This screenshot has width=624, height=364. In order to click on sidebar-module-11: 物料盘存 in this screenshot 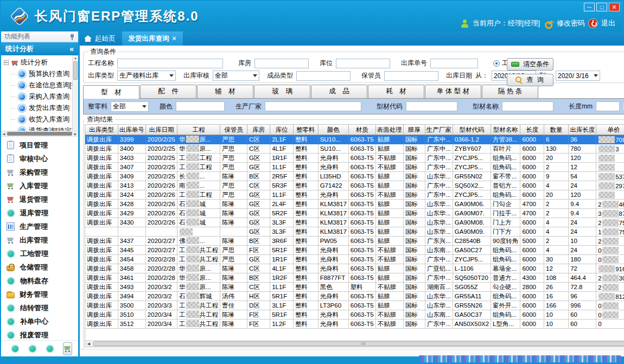, I will do `click(40, 281)`.